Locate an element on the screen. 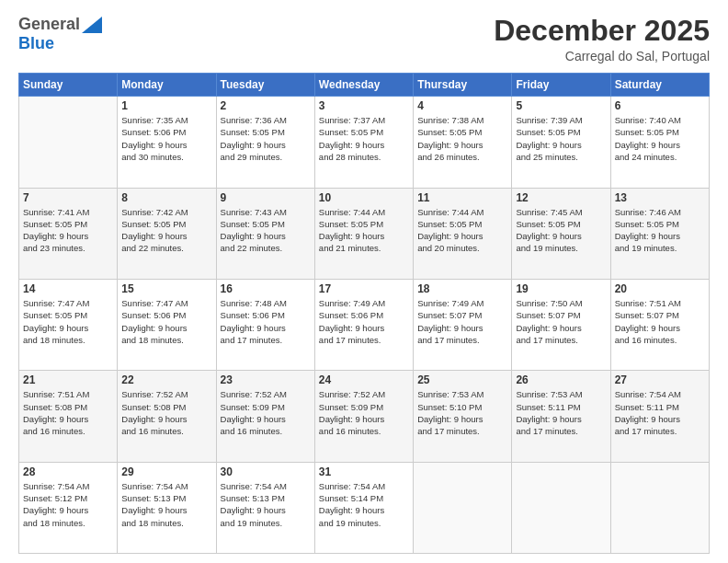 This screenshot has height=563, width=728. col-monday: Monday is located at coordinates (167, 85).